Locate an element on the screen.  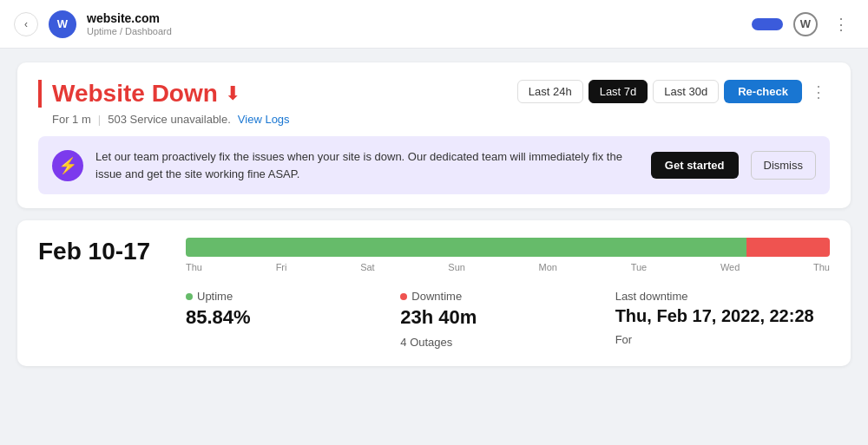
uptime-value: 85.84% is located at coordinates (293, 317).